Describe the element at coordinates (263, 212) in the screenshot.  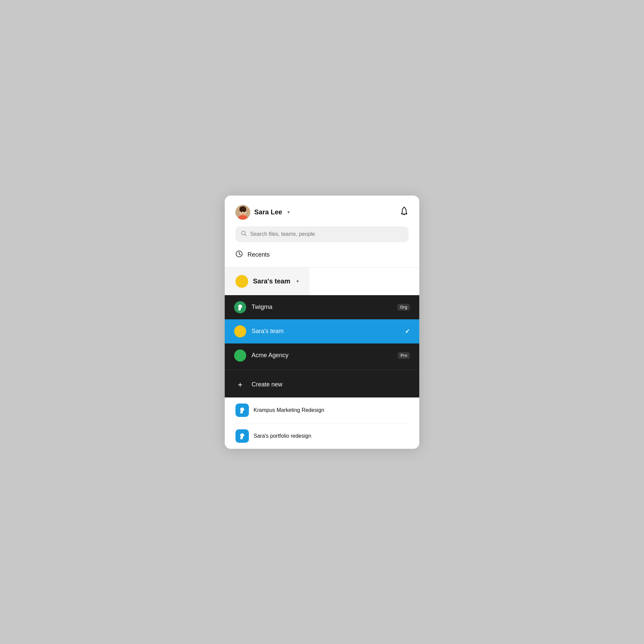
I see `user-profile-button: Sara Lee ▾` at that location.